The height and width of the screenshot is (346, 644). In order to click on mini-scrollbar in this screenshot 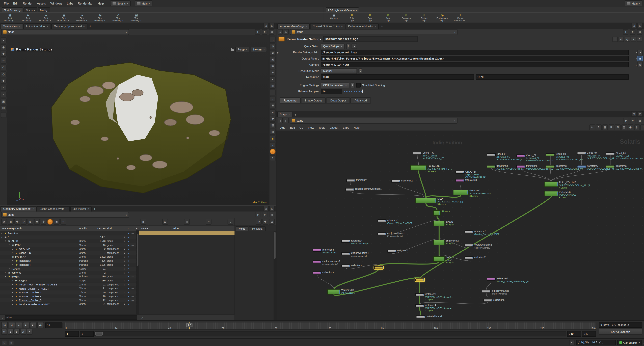, I will do `click(275, 276)`.